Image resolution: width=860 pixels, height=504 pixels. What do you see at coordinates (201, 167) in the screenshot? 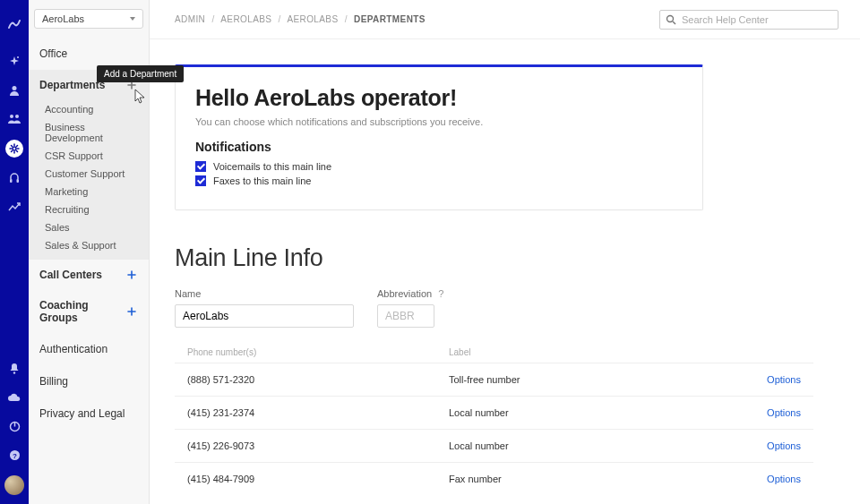
I see `chk-voicemails-input` at bounding box center [201, 167].